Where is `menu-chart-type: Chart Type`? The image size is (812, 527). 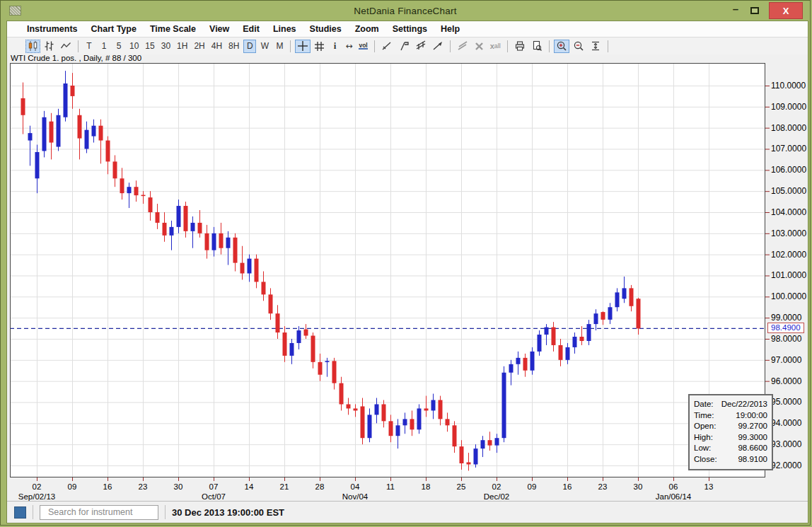 menu-chart-type: Chart Type is located at coordinates (114, 29).